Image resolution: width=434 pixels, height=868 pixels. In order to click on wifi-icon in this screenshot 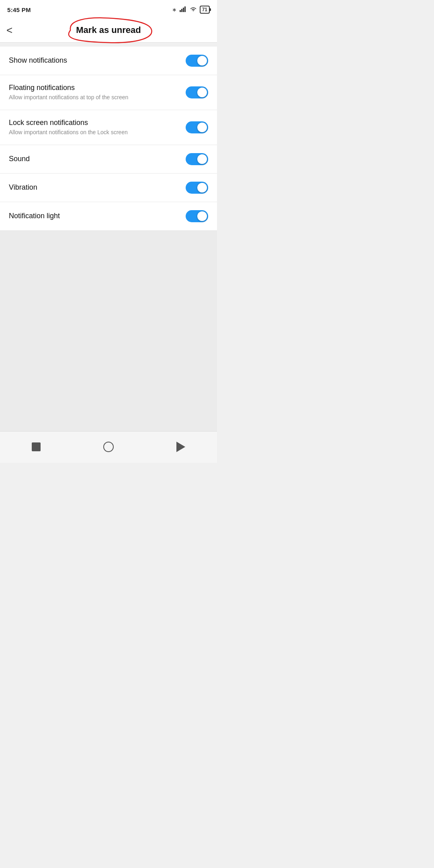, I will do `click(193, 10)`.